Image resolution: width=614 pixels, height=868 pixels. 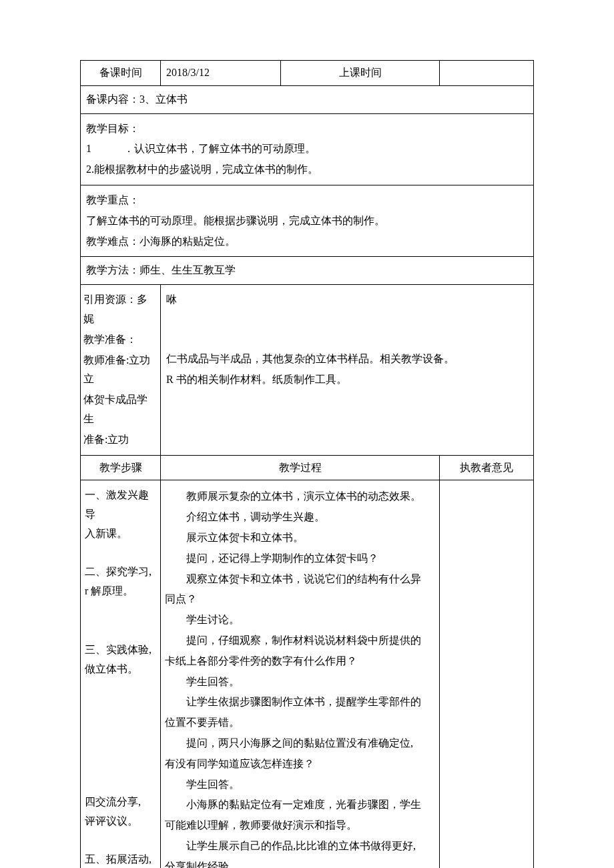 What do you see at coordinates (300, 640) in the screenshot?
I see `p7a: 提问，仔细观察，制作材料说说材料袋中所提供的` at bounding box center [300, 640].